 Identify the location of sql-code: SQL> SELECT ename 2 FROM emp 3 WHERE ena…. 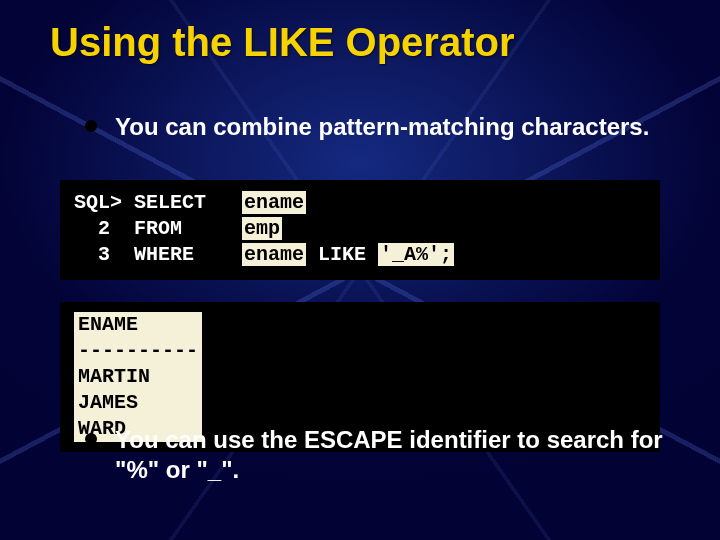
(360, 229).